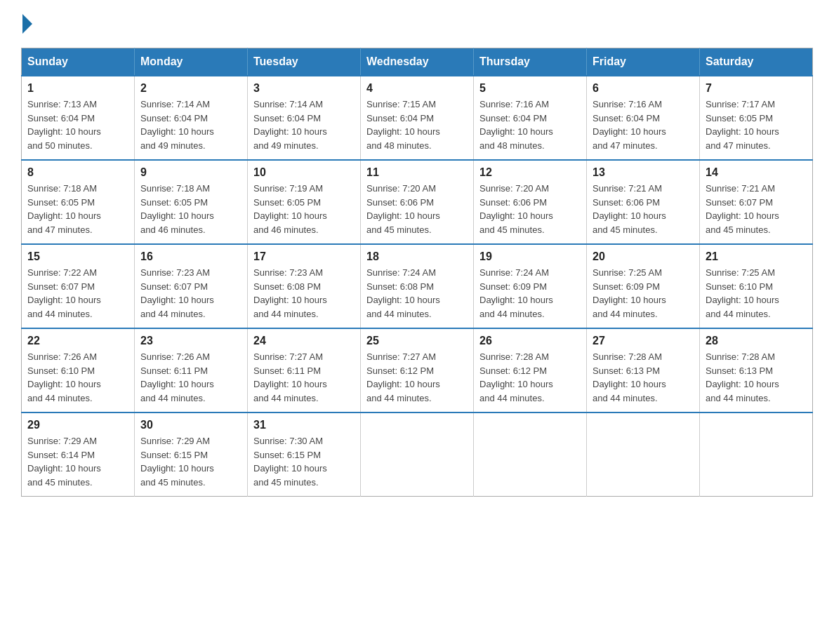 This screenshot has height=644, width=834. I want to click on day-number: 21, so click(756, 257).